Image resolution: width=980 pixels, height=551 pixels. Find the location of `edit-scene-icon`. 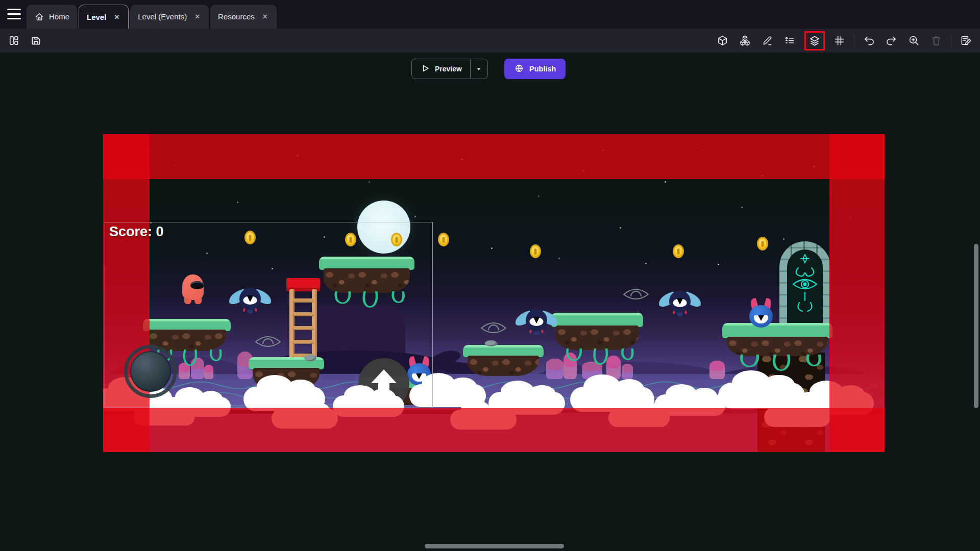

edit-scene-icon is located at coordinates (966, 41).